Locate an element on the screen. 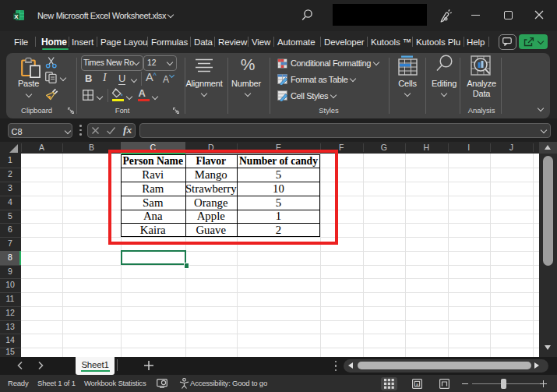 This screenshot has width=557, height=392. svg-text: a is located at coordinates (418, 384).